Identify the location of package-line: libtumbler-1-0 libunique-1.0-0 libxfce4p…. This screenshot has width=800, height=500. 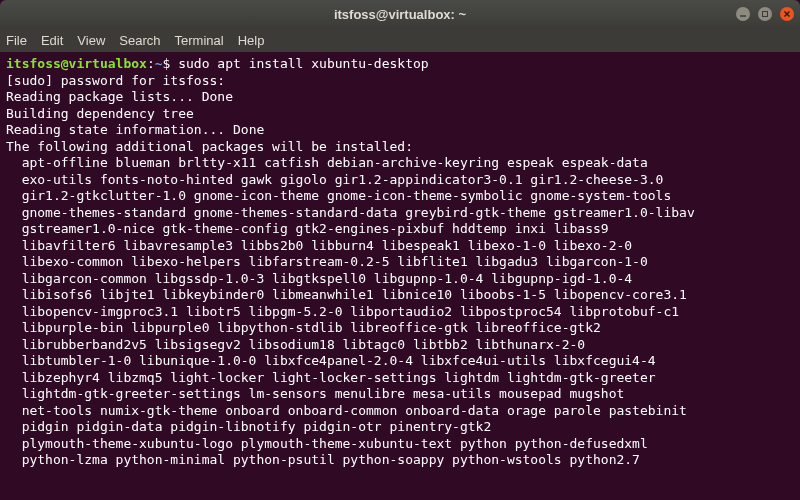
(400, 362).